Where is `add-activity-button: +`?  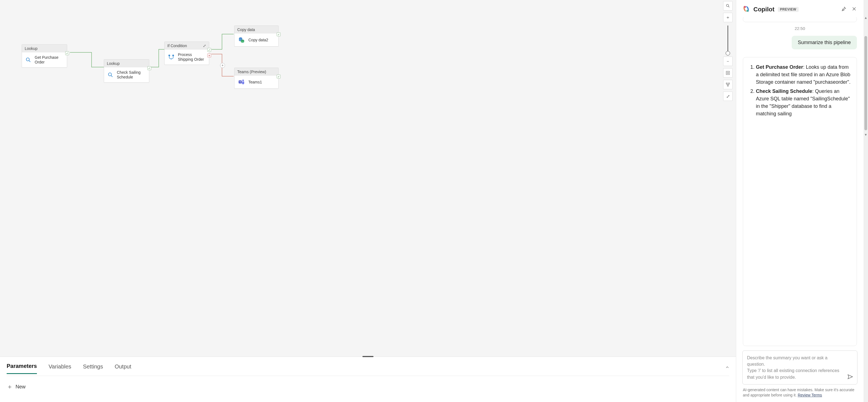
add-activity-button: + is located at coordinates (222, 65).